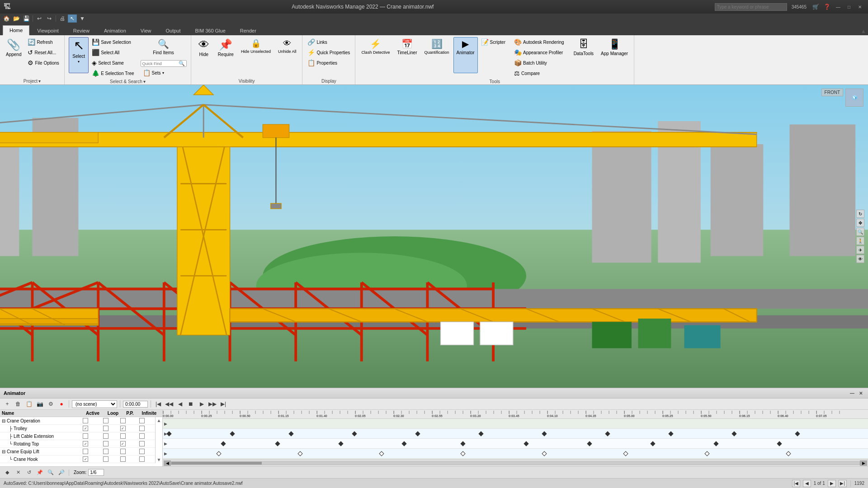 The width and height of the screenshot is (868, 488). I want to click on pan-btn: ✥, so click(860, 223).